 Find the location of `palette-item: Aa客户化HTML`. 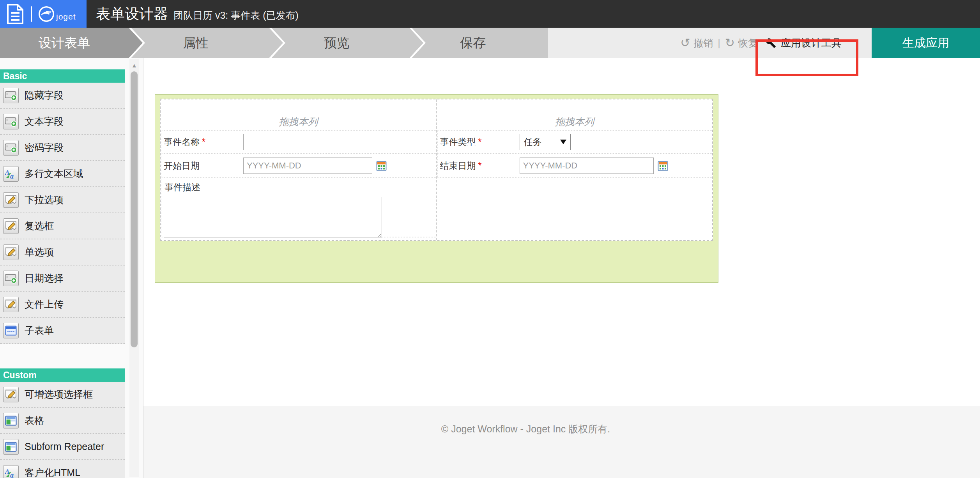

palette-item: Aa客户化HTML is located at coordinates (62, 469).